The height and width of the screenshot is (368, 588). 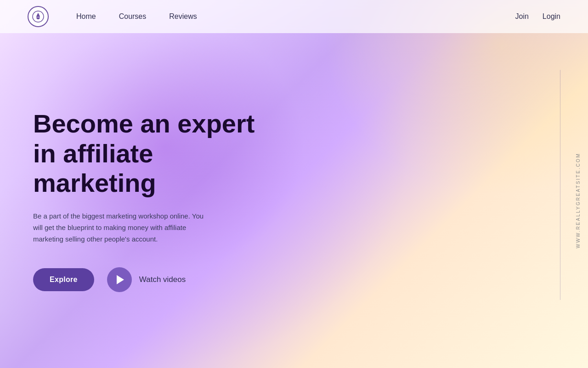 I want to click on side-url-text: WWW.REALLYGREATSITE.COM, so click(x=578, y=201).